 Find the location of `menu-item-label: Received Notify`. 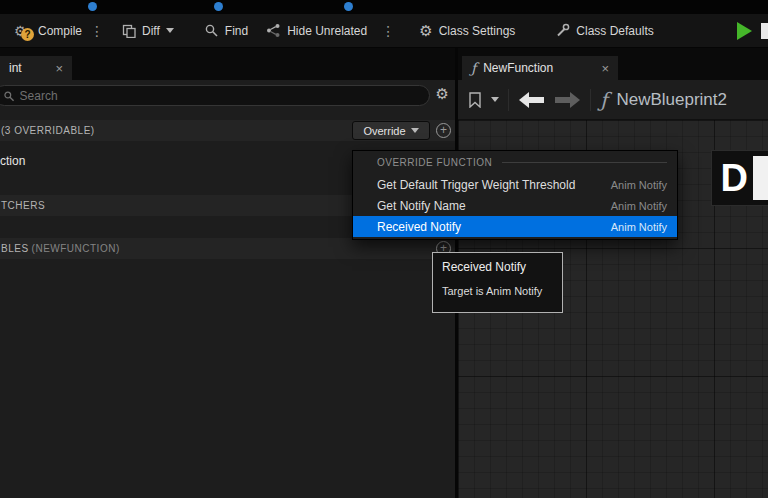

menu-item-label: Received Notify is located at coordinates (419, 227).